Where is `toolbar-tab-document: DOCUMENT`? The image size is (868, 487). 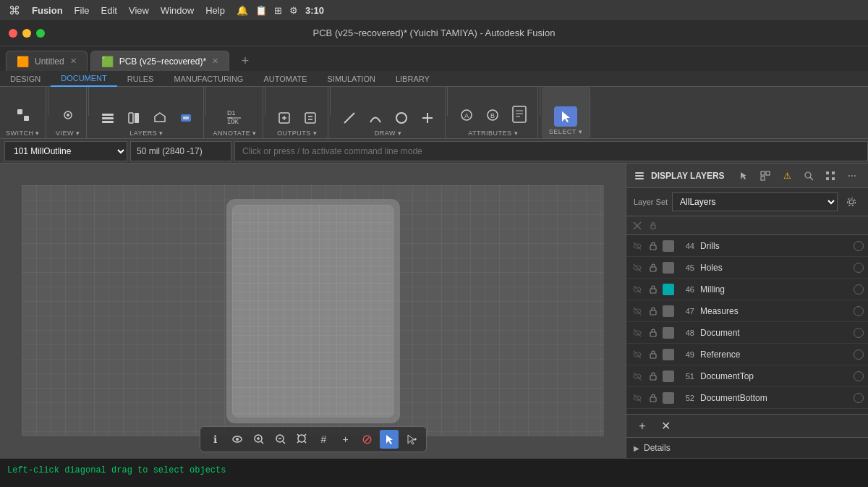
toolbar-tab-document: DOCUMENT is located at coordinates (84, 79).